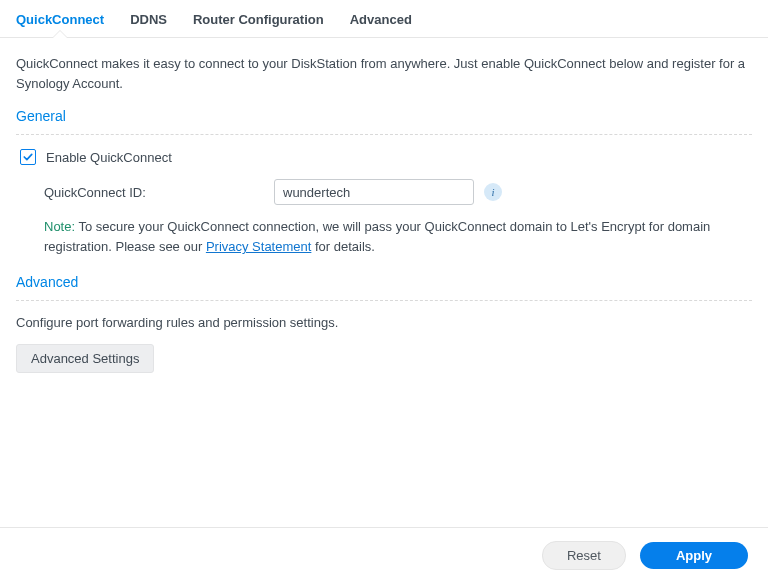 This screenshot has height=583, width=768. Describe the element at coordinates (384, 19) in the screenshot. I see `tabs-bar: QuickConnect DDNS Router Configuration A…` at that location.